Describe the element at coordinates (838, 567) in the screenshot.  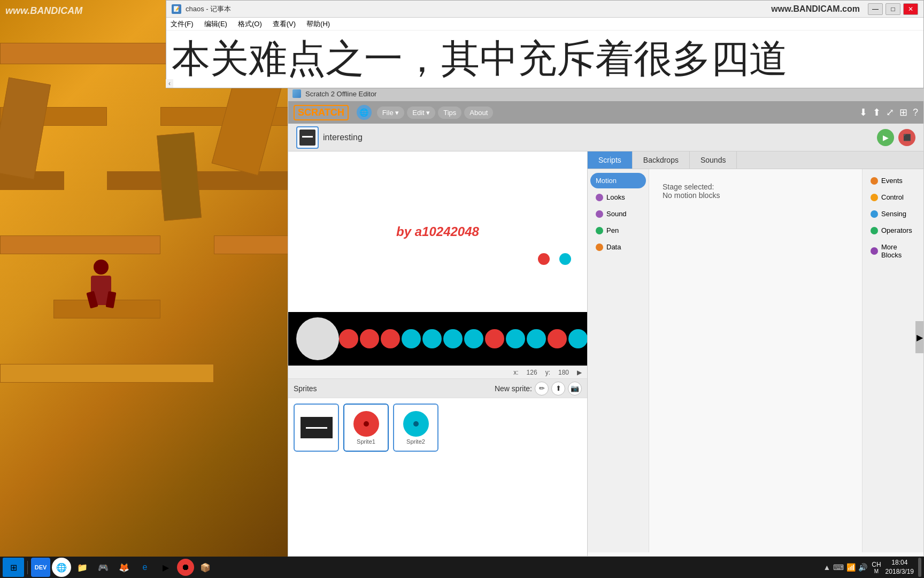
I see `taskbar-keyboard-icon: ⌨` at that location.